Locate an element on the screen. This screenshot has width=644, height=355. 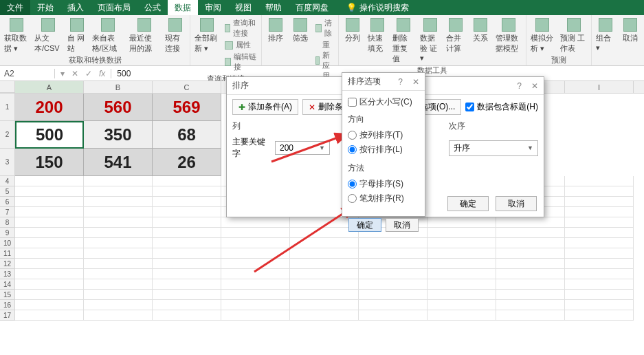
consolidate-button: 合并计算 is located at coordinates (456, 41).